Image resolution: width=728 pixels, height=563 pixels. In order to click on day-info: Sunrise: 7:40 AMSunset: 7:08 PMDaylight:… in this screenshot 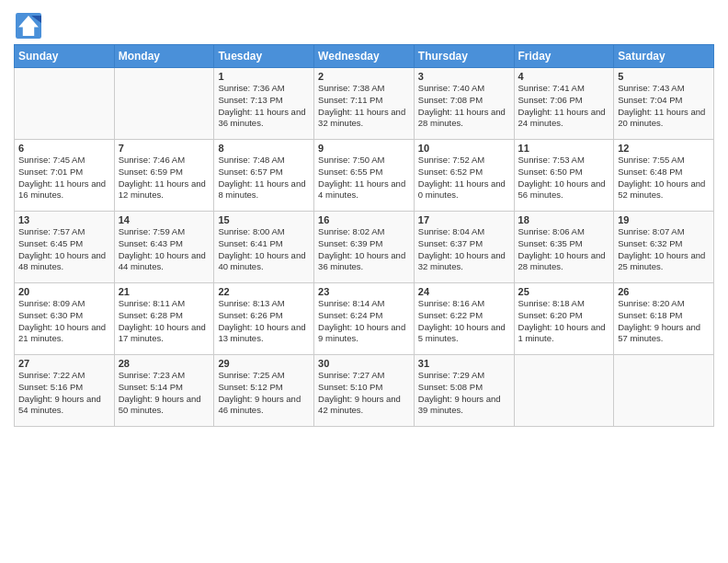, I will do `click(464, 107)`.